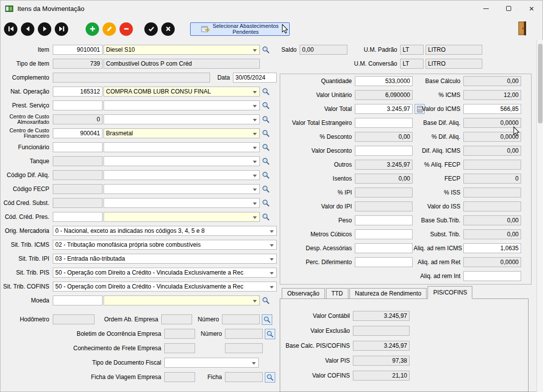 The image size is (543, 392). Describe the element at coordinates (78, 92) in the screenshot. I see `nat-operacao-code-field: 165312` at that location.